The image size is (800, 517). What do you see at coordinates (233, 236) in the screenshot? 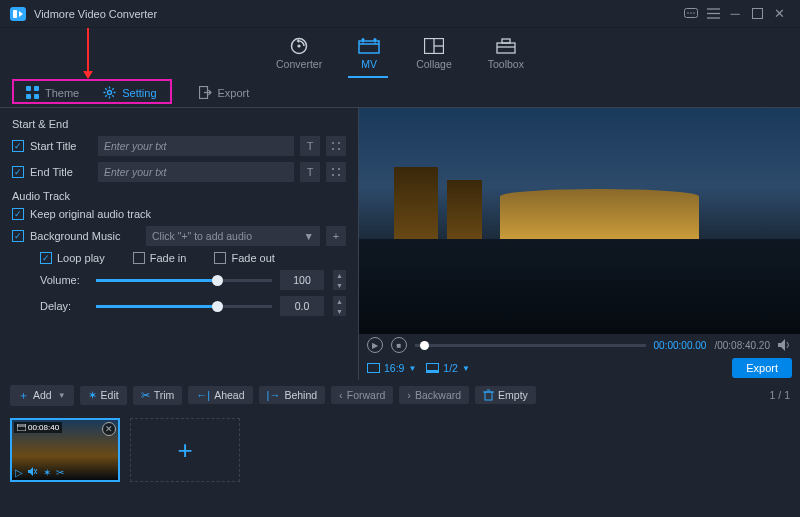
I see `select-bgm: Click "+" to add audio ▼` at bounding box center [233, 236].